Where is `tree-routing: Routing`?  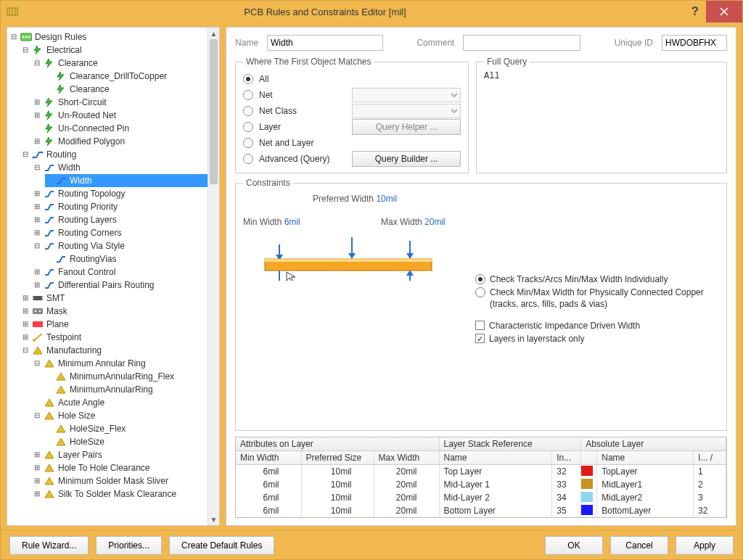 tree-routing: Routing is located at coordinates (61, 155).